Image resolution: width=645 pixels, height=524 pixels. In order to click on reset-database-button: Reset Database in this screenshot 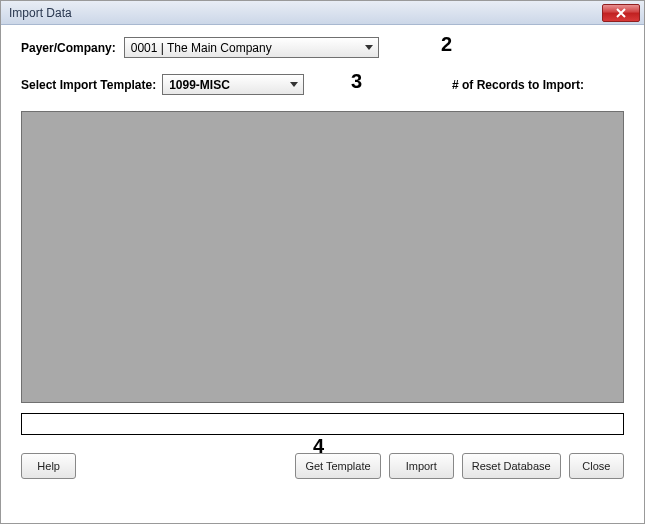, I will do `click(512, 466)`.